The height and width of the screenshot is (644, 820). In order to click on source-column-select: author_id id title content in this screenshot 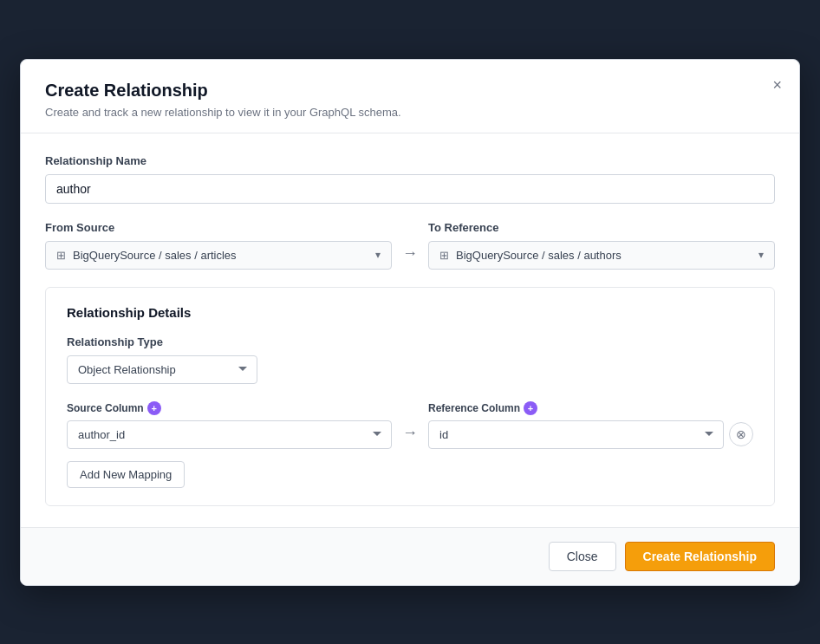, I will do `click(229, 435)`.